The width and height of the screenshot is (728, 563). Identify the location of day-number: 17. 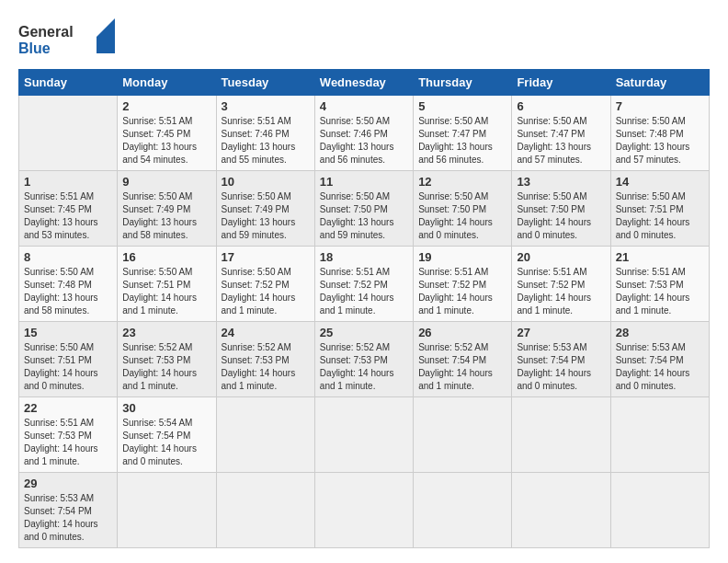
(266, 258).